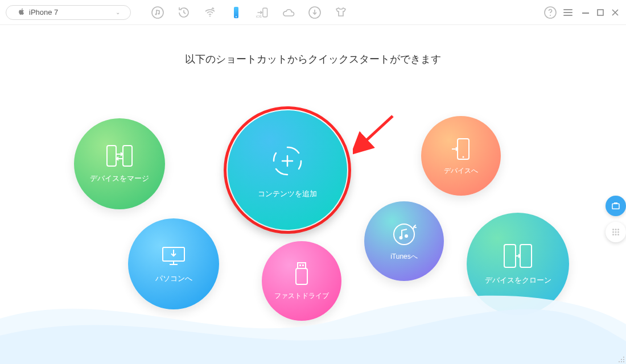 This screenshot has height=364, width=626. Describe the element at coordinates (404, 257) in the screenshot. I see `shortcut-label: iTunesへ` at that location.